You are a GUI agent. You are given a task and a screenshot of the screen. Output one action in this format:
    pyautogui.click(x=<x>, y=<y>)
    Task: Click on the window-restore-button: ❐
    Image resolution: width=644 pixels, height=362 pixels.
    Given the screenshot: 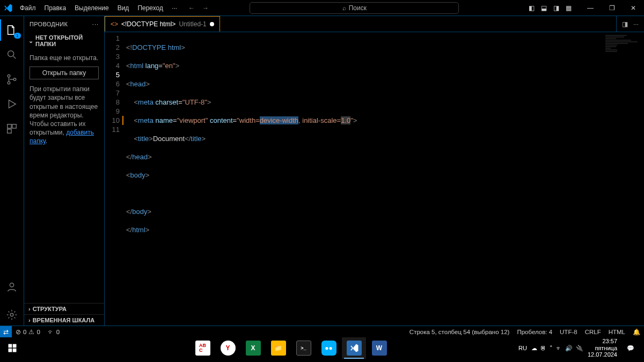 What is the action you would take?
    pyautogui.click(x=612, y=8)
    